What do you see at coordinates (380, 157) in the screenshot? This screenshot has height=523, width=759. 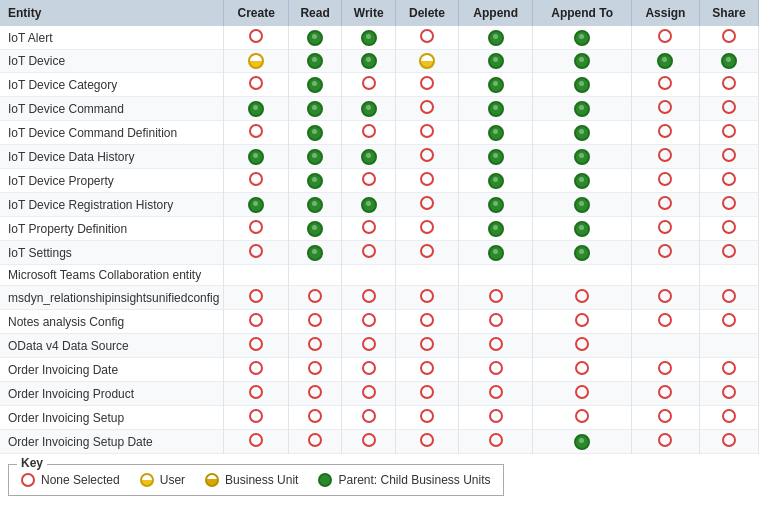 I see `table-row: IoT Device Data History` at bounding box center [380, 157].